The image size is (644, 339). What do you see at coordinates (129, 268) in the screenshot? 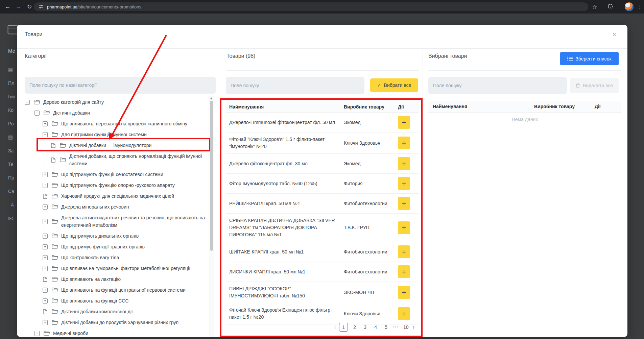
I see `tree-item: + Що впливає на гуморальні фактори метаб…` at bounding box center [129, 268].